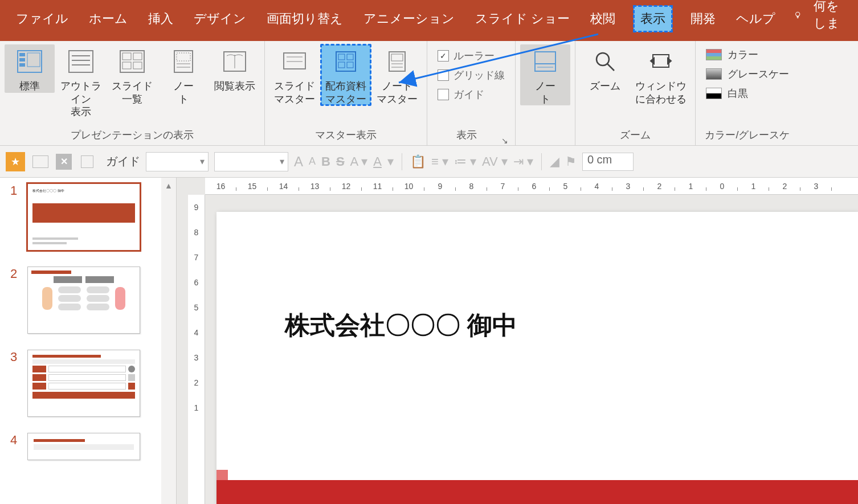 Image resolution: width=858 pixels, height=504 pixels. What do you see at coordinates (90, 217) in the screenshot?
I see `thumbnail-1: 1 株式会社〇〇〇 御中` at bounding box center [90, 217].